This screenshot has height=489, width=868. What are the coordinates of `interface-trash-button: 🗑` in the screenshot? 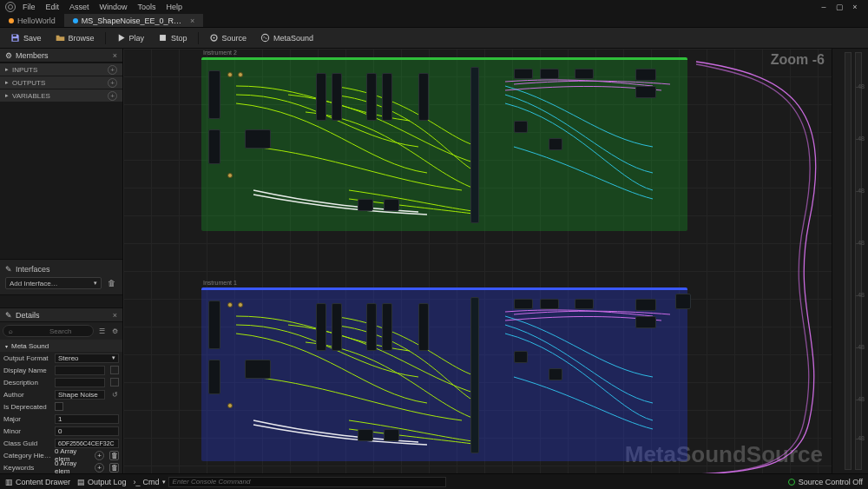 It's located at (111, 283).